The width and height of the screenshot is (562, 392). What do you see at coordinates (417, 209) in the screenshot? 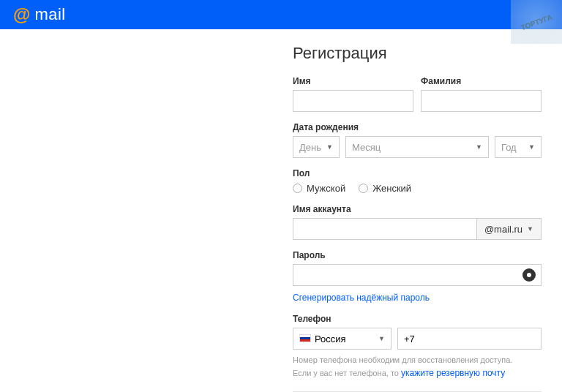
I see `account-label: Имя аккаунта` at bounding box center [417, 209].